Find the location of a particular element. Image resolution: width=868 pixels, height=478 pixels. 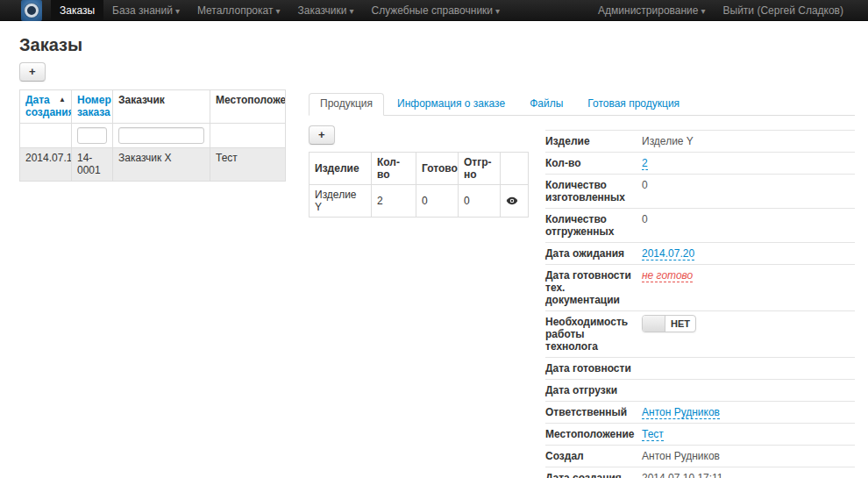

detail-label: Местоположение is located at coordinates (594, 434).